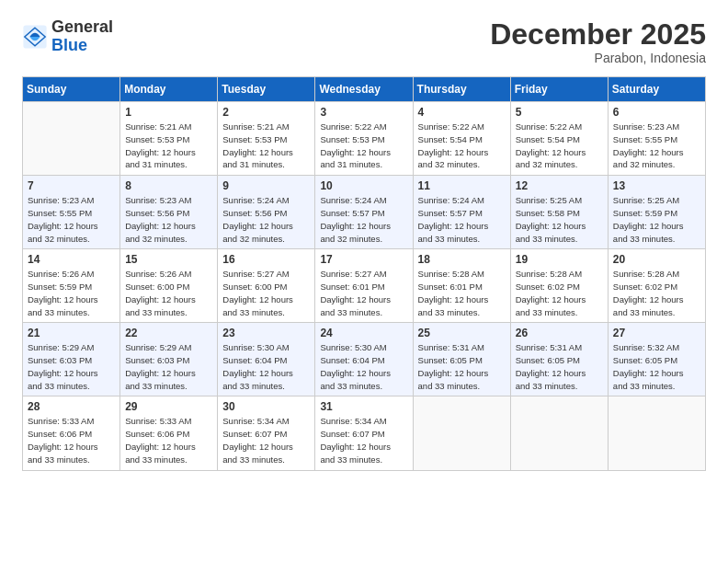 This screenshot has height=563, width=728. Describe the element at coordinates (559, 286) in the screenshot. I see `calendar-cell: 19Sunrise: 5:28 AM Sunset: 6:02 PM Dayli…` at that location.